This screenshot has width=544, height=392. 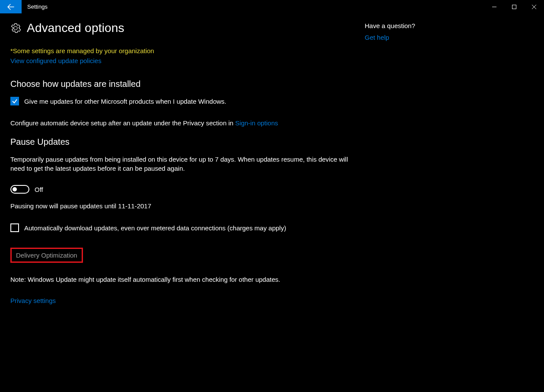 What do you see at coordinates (15, 101) in the screenshot?
I see `checkmark-icon` at bounding box center [15, 101].